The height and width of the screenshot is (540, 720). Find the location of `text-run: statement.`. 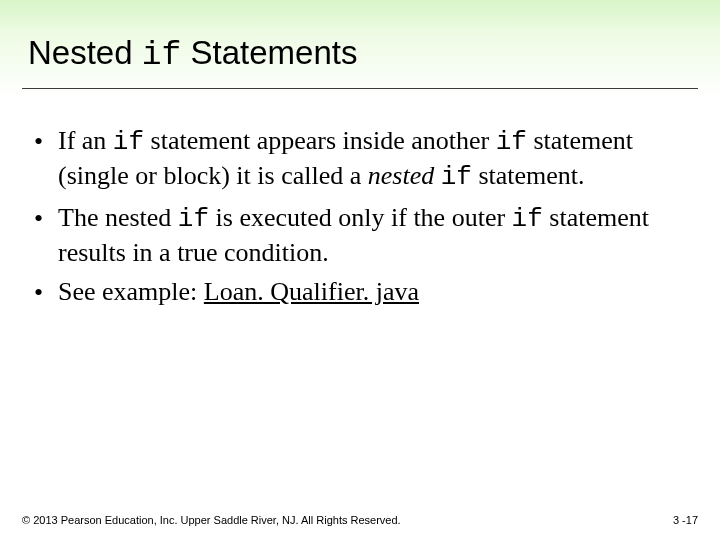

text-run: statement. is located at coordinates (528, 176).